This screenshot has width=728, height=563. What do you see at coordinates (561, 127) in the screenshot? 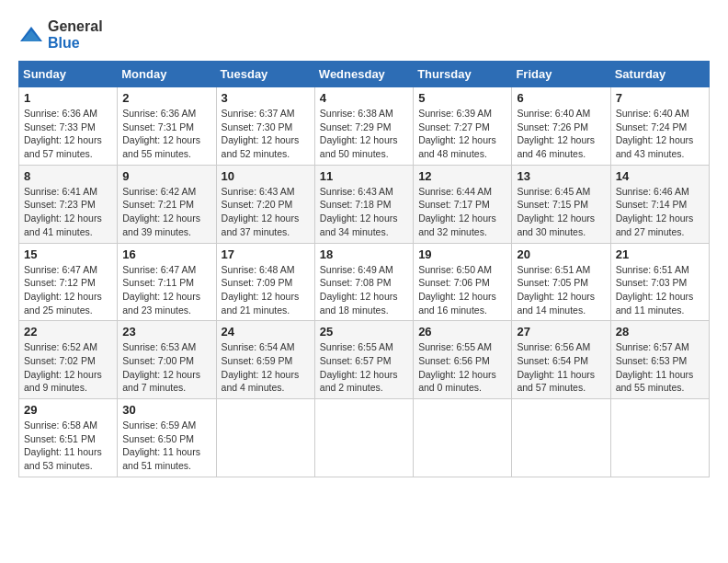
I see `calendar-cell: 6 Sunrise: 6:40 AMSunset: 7:26 PMDayligh…` at bounding box center [561, 127].